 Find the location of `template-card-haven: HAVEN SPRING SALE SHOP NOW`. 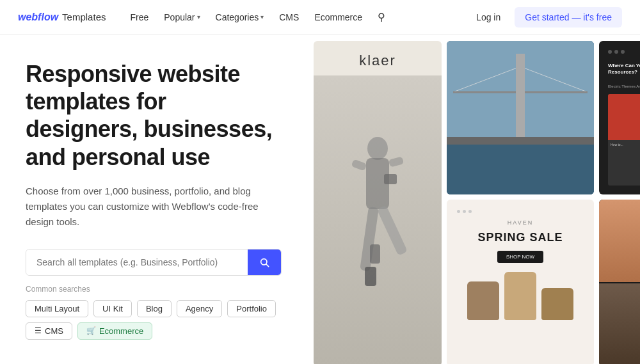

template-card-haven: HAVEN SPRING SALE SHOP NOW is located at coordinates (520, 281).